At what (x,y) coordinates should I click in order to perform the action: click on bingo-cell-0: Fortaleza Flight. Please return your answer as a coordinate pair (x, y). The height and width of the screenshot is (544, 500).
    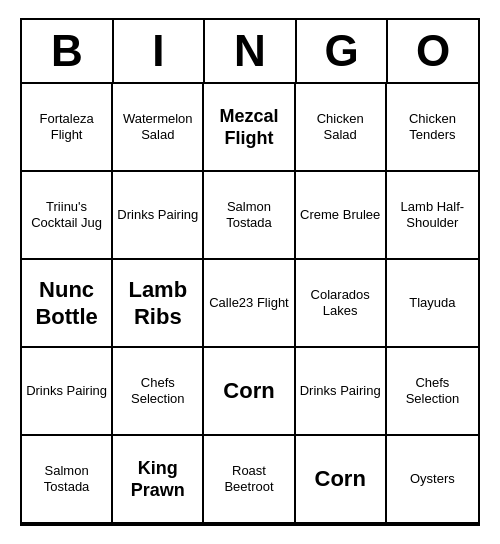
    Looking at the image, I should click on (68, 128).